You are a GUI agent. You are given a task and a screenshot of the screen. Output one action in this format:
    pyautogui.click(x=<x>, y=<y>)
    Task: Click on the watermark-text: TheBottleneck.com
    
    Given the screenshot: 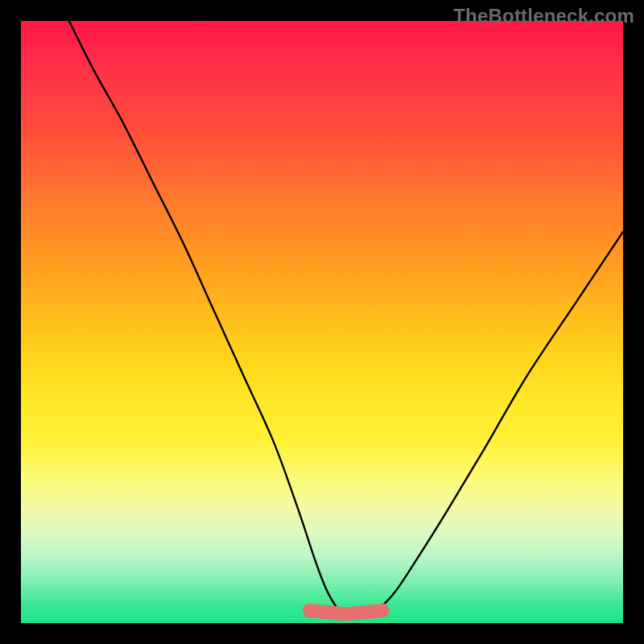 What is the action you would take?
    pyautogui.click(x=544, y=16)
    